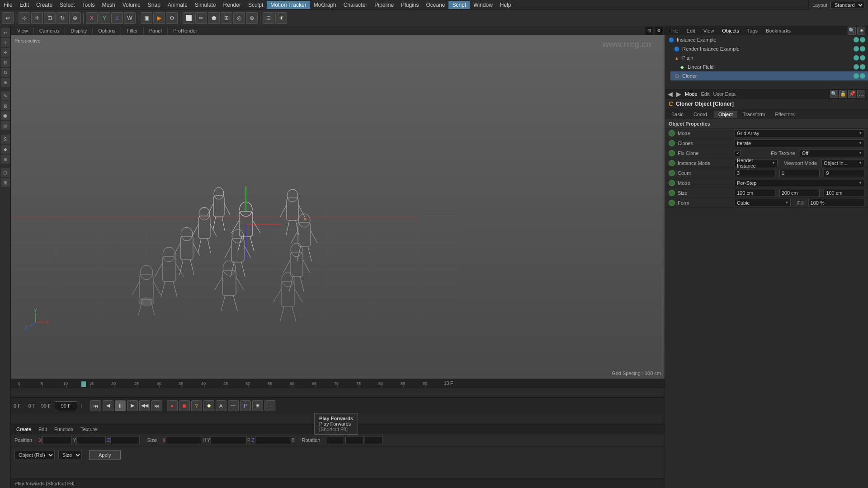 This screenshot has height=488, width=868. I want to click on bt-tab-create: Create, so click(24, 429).